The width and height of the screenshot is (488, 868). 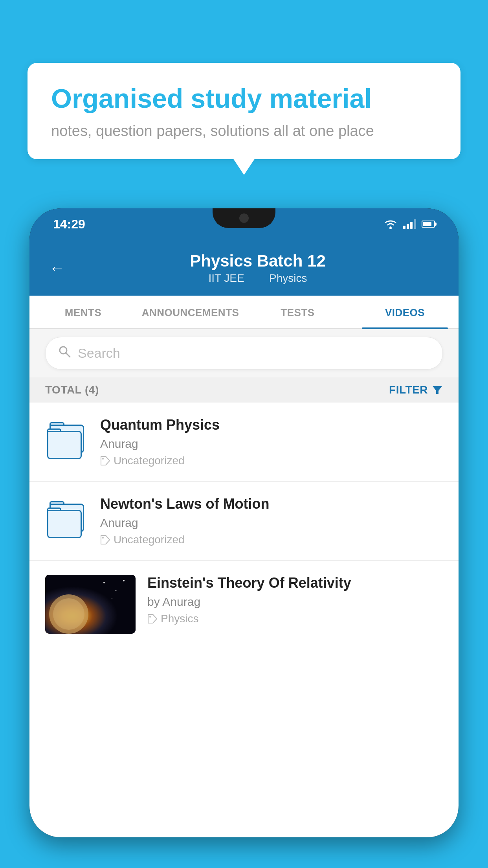 I want to click on wifi-icon, so click(x=391, y=224).